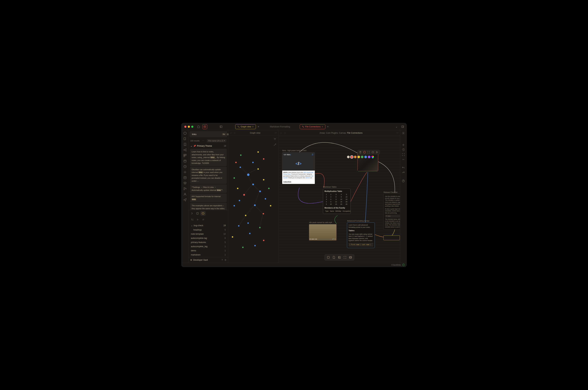 The width and height of the screenshot is (588, 390). Describe the element at coordinates (334, 257) in the screenshot. I see `add-note-icon` at that location.